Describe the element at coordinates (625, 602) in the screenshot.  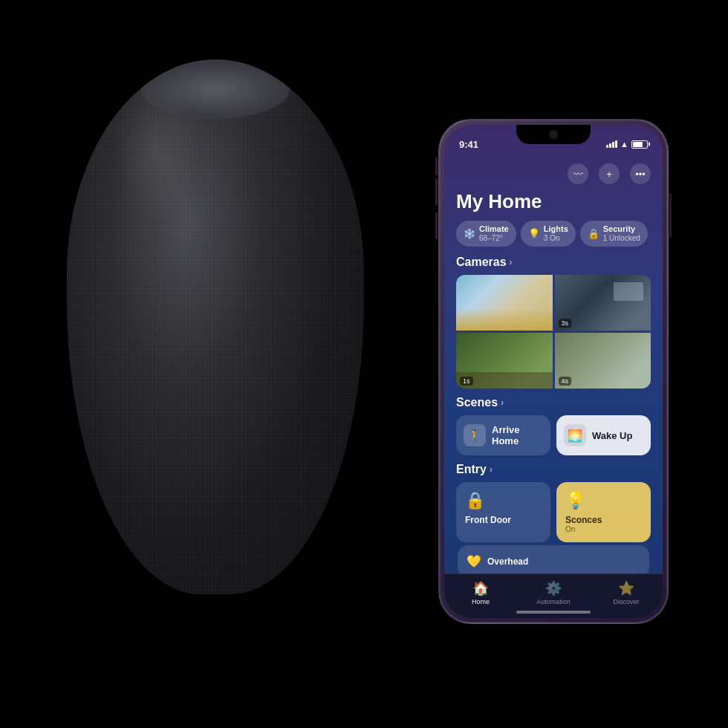
I see `discover-tab-label: Discover` at that location.